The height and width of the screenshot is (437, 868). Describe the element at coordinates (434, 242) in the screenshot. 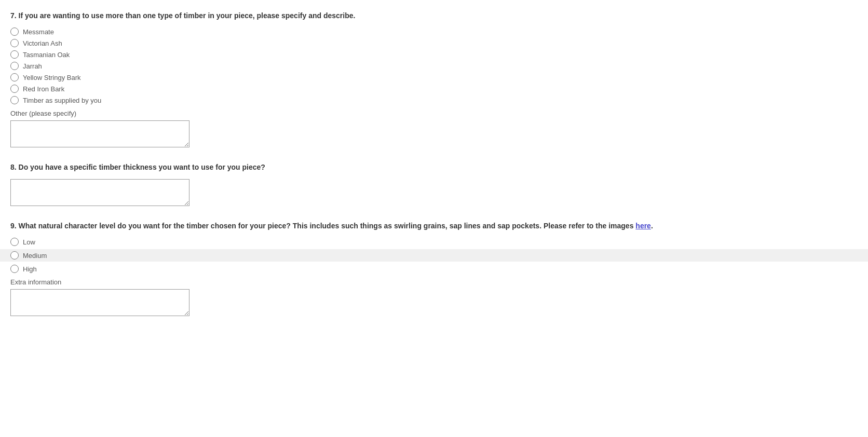

I see `option-low: Low` at that location.